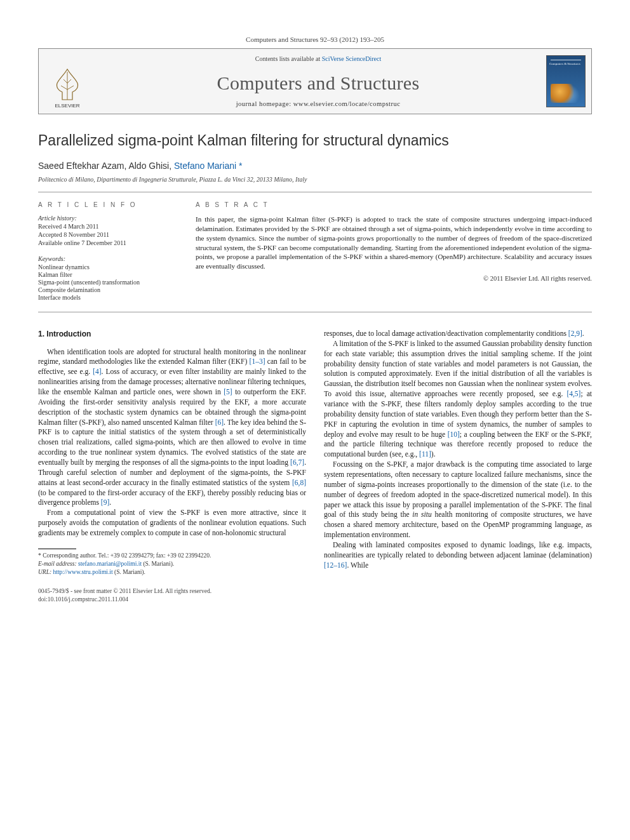 The width and height of the screenshot is (630, 840). What do you see at coordinates (458, 452) in the screenshot?
I see `column-right: responses, due to local damage activatio…` at bounding box center [458, 452].